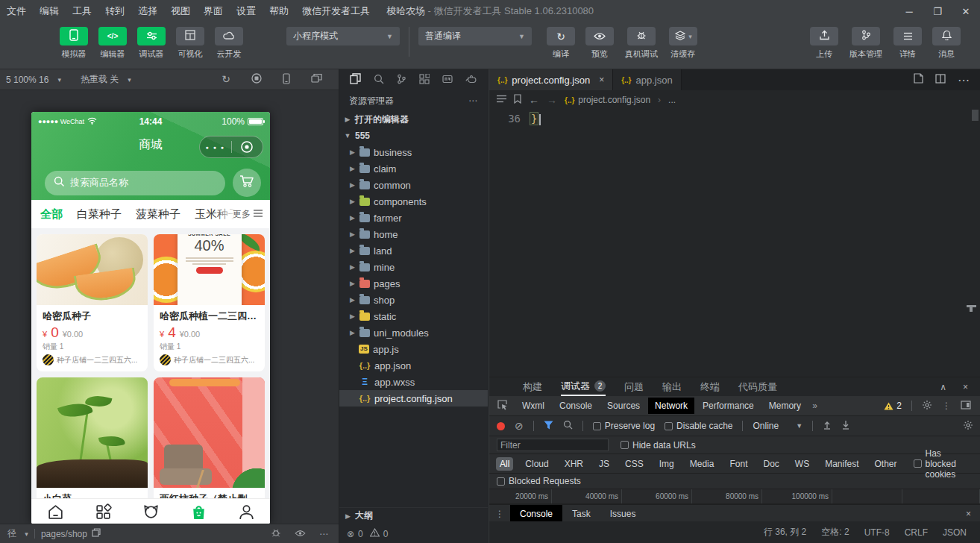 Image resolution: width=980 pixels, height=543 pixels. I want to click on sim-detach-icon, so click(316, 80).